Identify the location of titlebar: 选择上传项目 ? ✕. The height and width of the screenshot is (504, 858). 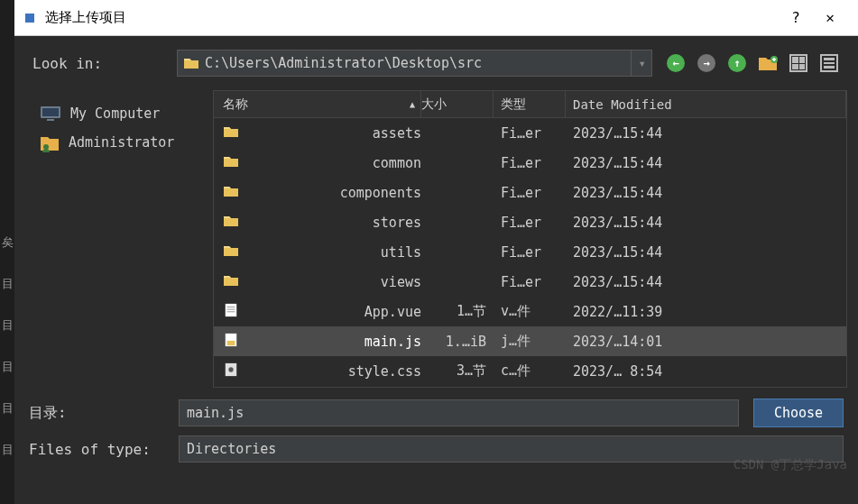
(437, 18).